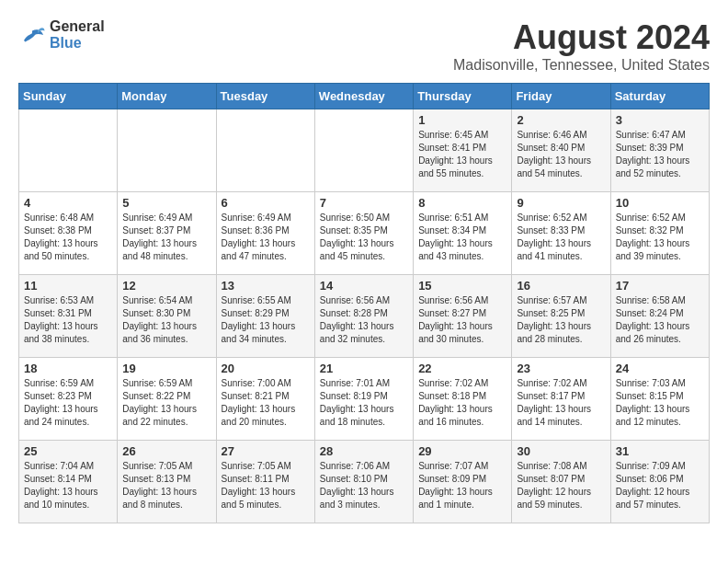 Image resolution: width=728 pixels, height=563 pixels. Describe the element at coordinates (166, 202) in the screenshot. I see `day-number: 5` at that location.